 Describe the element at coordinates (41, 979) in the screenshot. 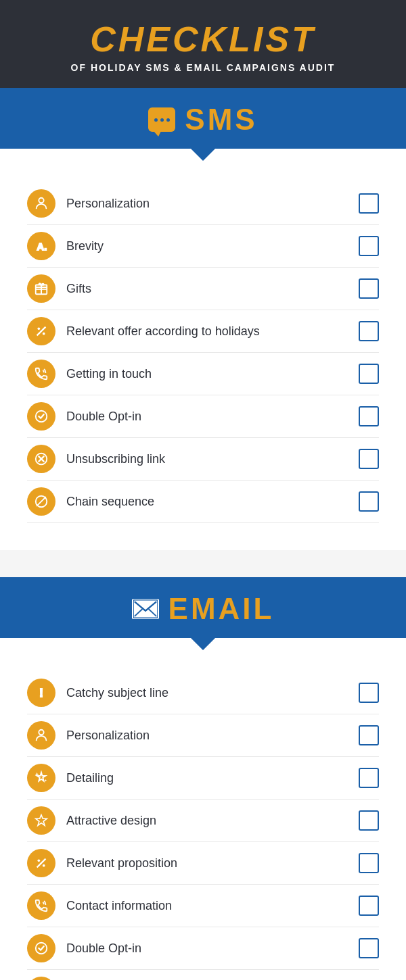

I see `x-circle-icon` at that location.